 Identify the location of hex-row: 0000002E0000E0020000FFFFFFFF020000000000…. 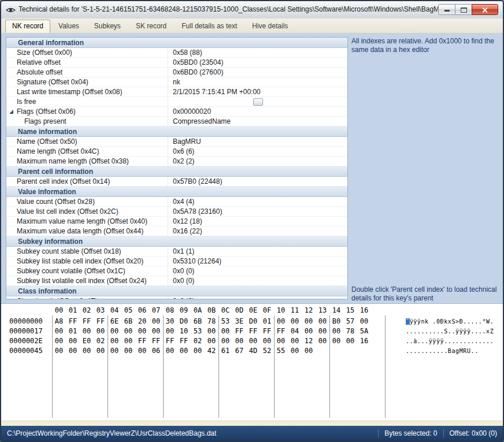
(252, 341).